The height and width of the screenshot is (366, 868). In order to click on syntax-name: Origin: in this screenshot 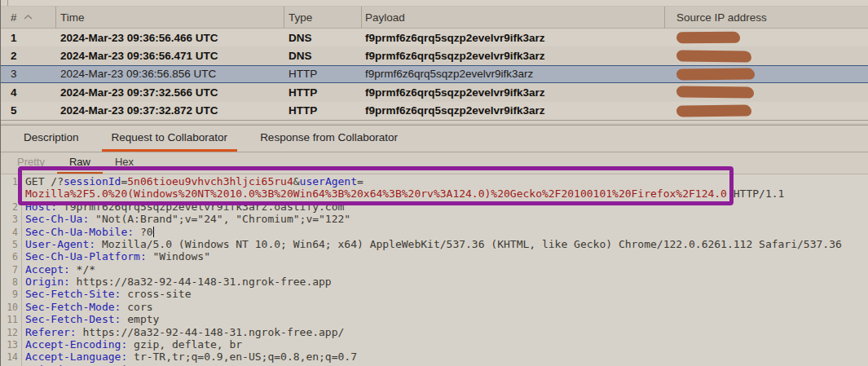, I will do `click(47, 282)`.